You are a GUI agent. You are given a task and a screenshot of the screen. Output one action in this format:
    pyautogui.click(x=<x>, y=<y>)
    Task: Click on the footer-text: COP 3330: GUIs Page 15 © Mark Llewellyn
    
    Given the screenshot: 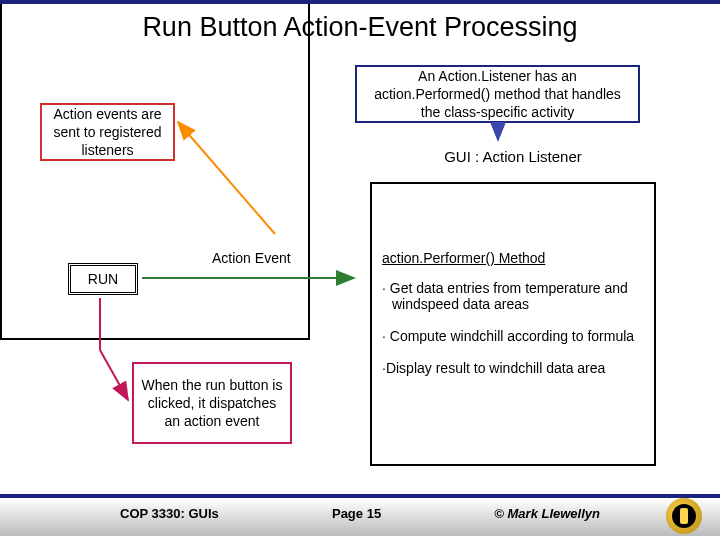 What is the action you would take?
    pyautogui.click(x=360, y=514)
    